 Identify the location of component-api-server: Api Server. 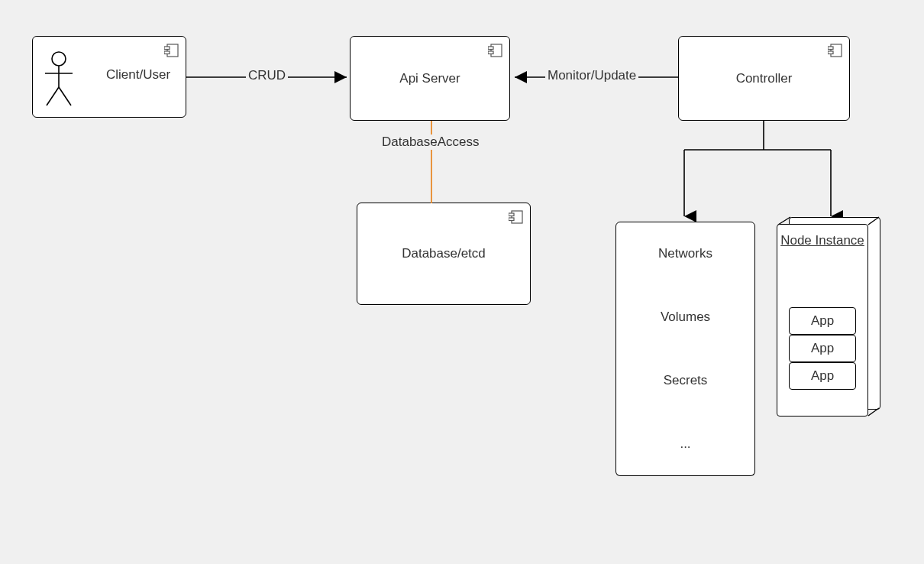
(430, 78).